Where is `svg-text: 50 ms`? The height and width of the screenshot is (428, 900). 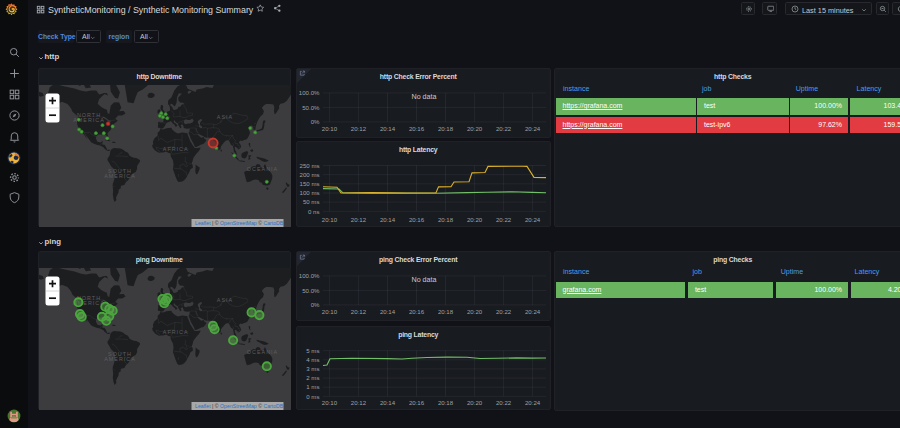
svg-text: 50 ms is located at coordinates (312, 202).